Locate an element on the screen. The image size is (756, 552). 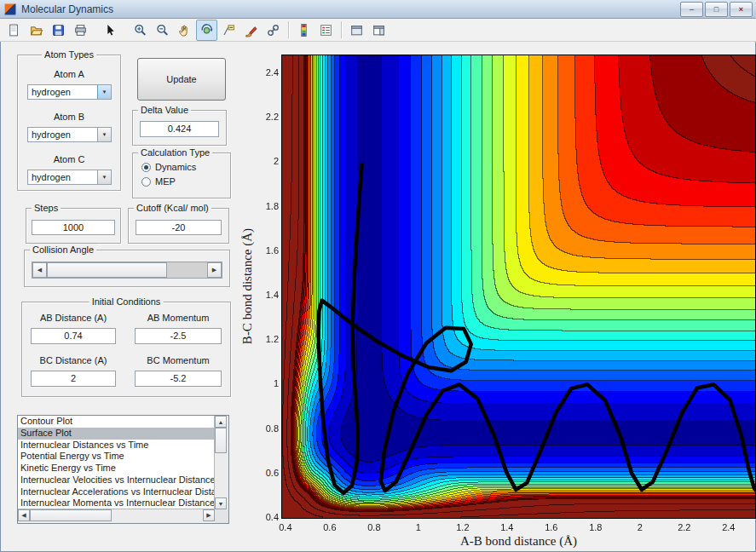
panel-title: Initial Conditions is located at coordinates (126, 302).